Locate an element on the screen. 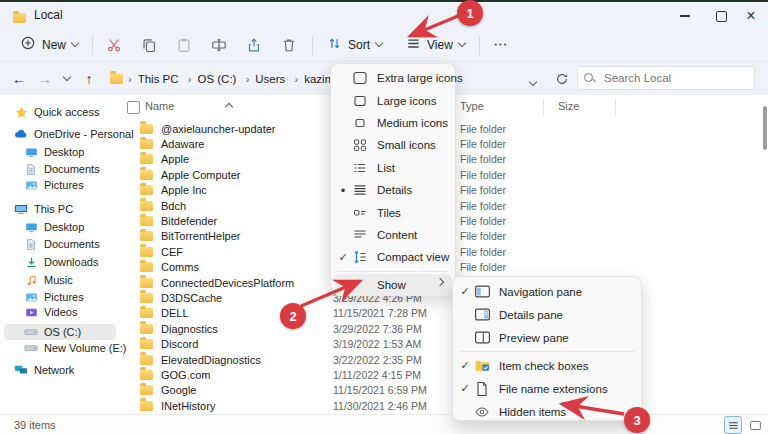  sidebar-item-desktop: Desktop is located at coordinates (60, 152).